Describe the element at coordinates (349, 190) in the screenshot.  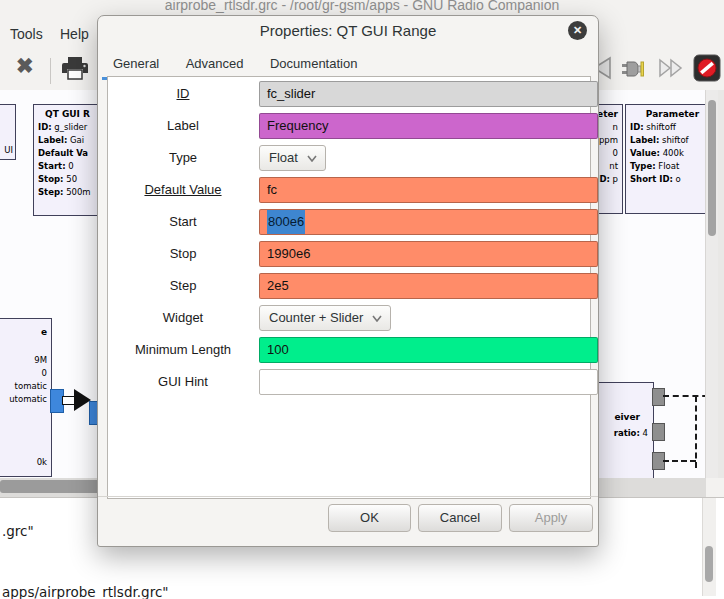
I see `field-row-default-value: Default Value fc` at that location.